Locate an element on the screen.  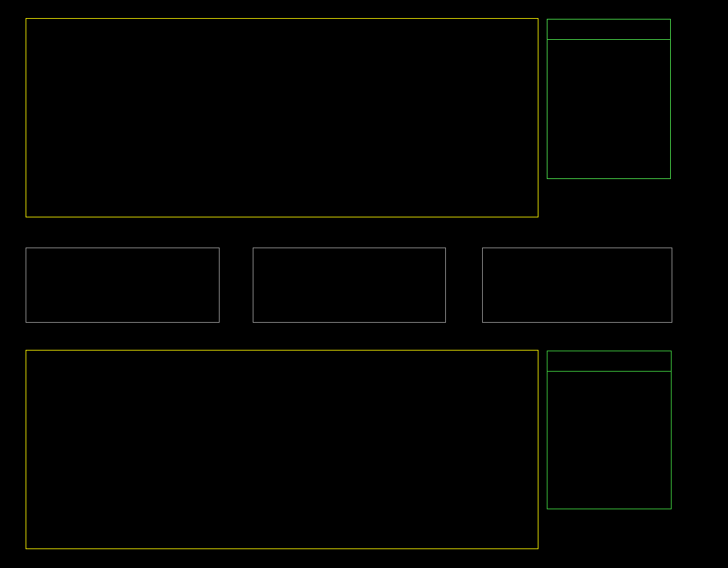
aip-output-box is located at coordinates (609, 430).